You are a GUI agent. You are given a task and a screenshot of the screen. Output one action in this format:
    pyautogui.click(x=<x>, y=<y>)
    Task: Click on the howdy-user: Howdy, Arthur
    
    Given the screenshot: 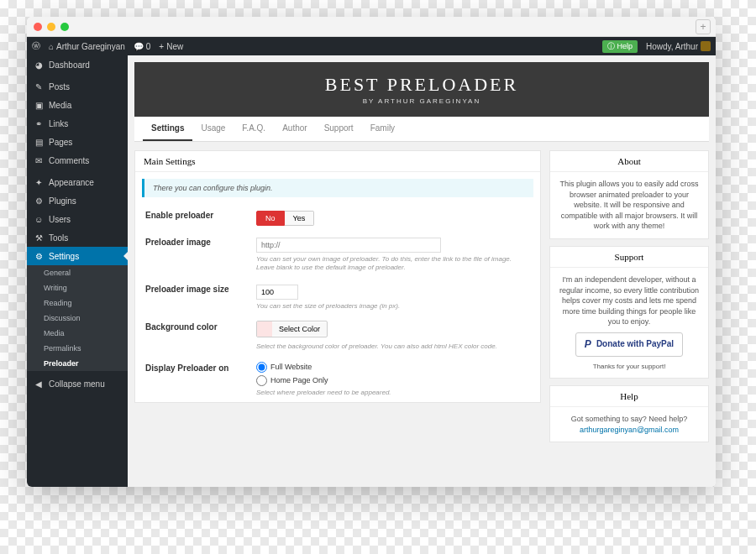 What is the action you would take?
    pyautogui.click(x=679, y=46)
    